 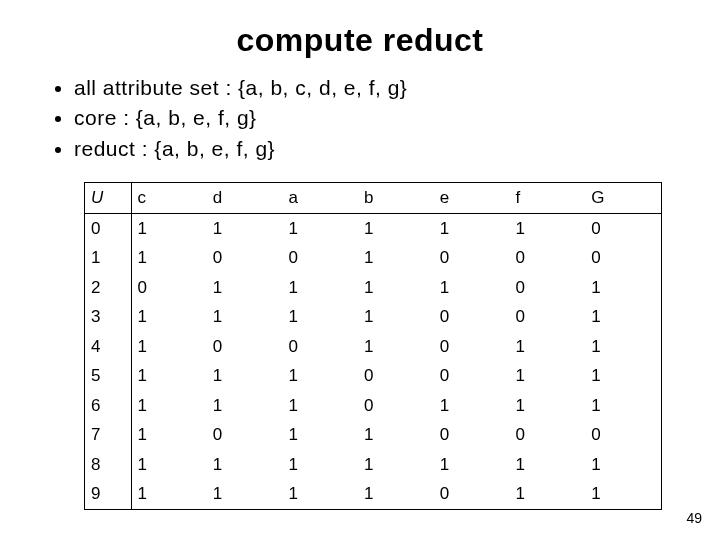 I want to click on cell: 3, so click(x=108, y=317).